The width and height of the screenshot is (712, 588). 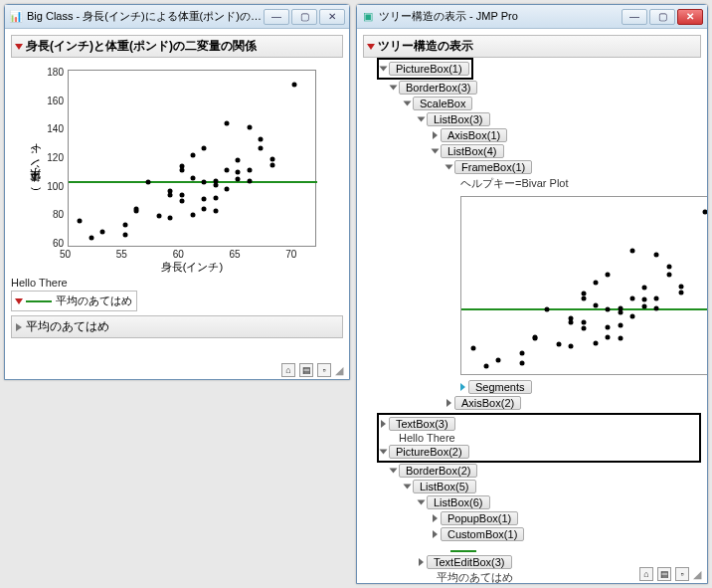 I want to click on window-title: Big Class - 身長(インチ)による体重(ポンド)のニ…, so click(x=145, y=16).